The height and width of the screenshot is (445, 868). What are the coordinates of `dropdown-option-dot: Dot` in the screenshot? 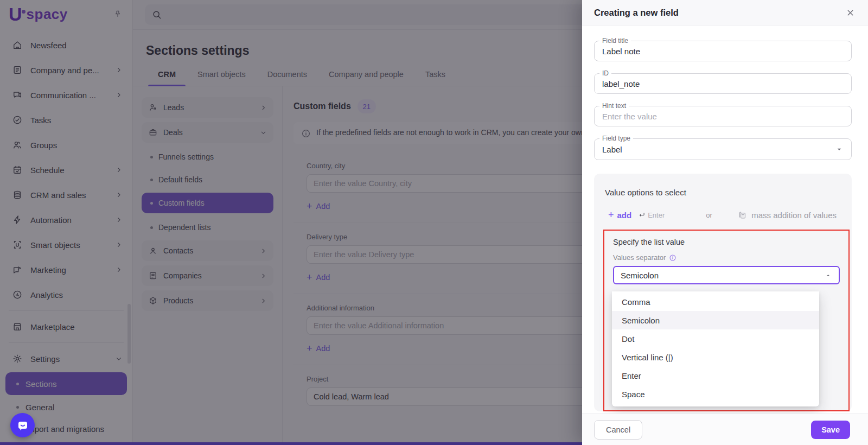 It's located at (716, 339).